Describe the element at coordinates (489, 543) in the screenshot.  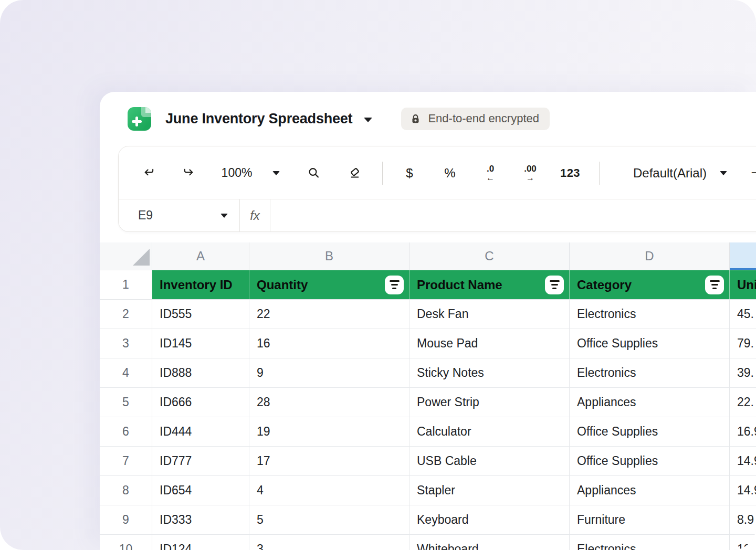
I see `grid-cell: Whiteboard` at that location.